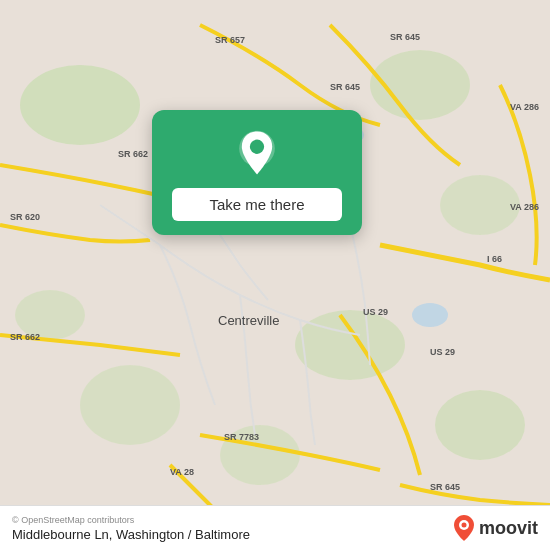 This screenshot has width=550, height=550. Describe the element at coordinates (275, 528) in the screenshot. I see `bottom-bar: © OpenStreetMap contributors Middlebourn…` at that location.